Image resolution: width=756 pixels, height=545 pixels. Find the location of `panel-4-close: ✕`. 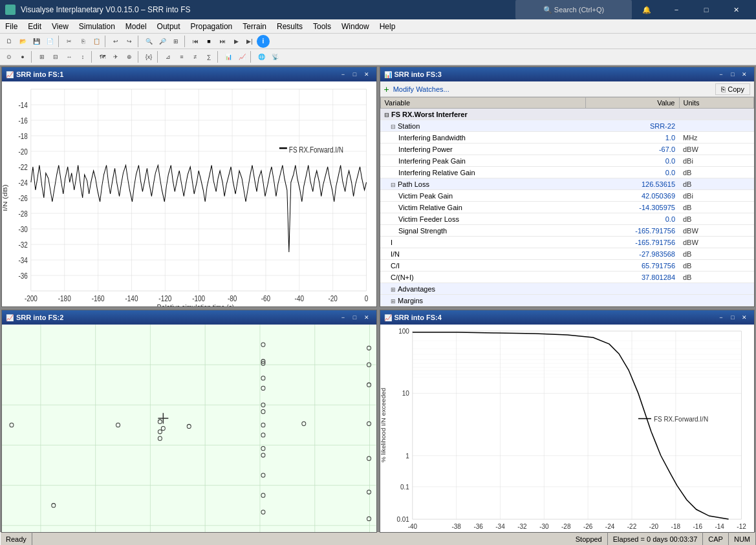

panel-4-close: ✕ is located at coordinates (744, 317).